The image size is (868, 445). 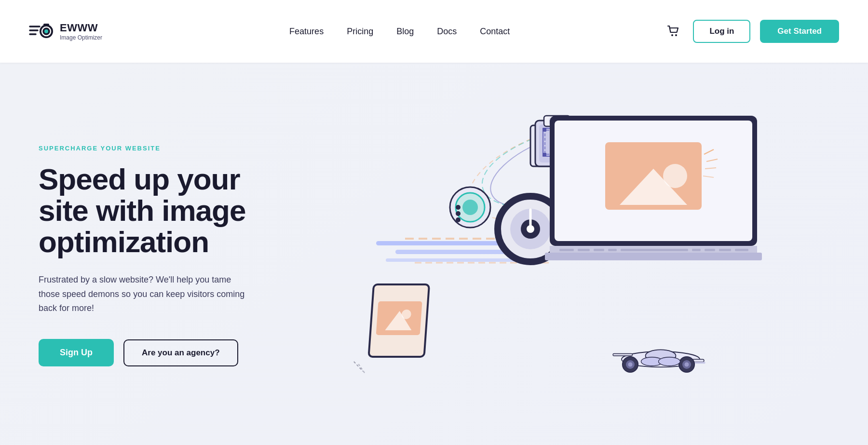 What do you see at coordinates (181, 353) in the screenshot?
I see `agency-button: Are you an agency?` at bounding box center [181, 353].